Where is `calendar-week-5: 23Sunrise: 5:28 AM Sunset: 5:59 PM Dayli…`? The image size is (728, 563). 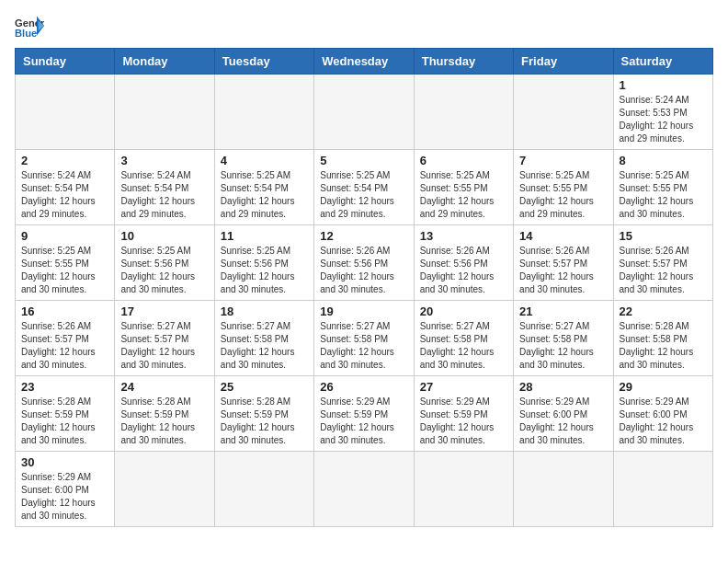
calendar-week-5: 23Sunrise: 5:28 AM Sunset: 5:59 PM Dayli… is located at coordinates (364, 414).